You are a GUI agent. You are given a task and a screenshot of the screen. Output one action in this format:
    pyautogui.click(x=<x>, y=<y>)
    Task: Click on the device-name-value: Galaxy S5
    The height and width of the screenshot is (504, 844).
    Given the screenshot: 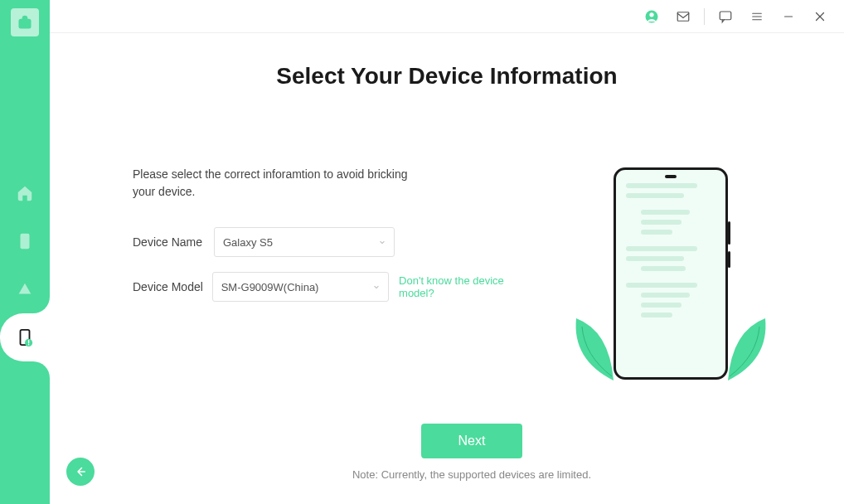 What is the action you would take?
    pyautogui.click(x=248, y=242)
    